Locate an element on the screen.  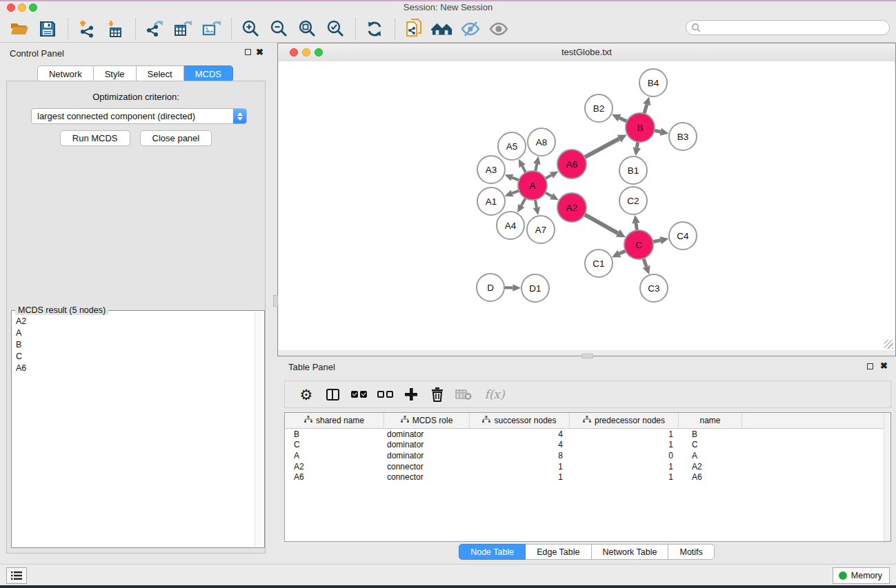
import-network-icon is located at coordinates (87, 29).